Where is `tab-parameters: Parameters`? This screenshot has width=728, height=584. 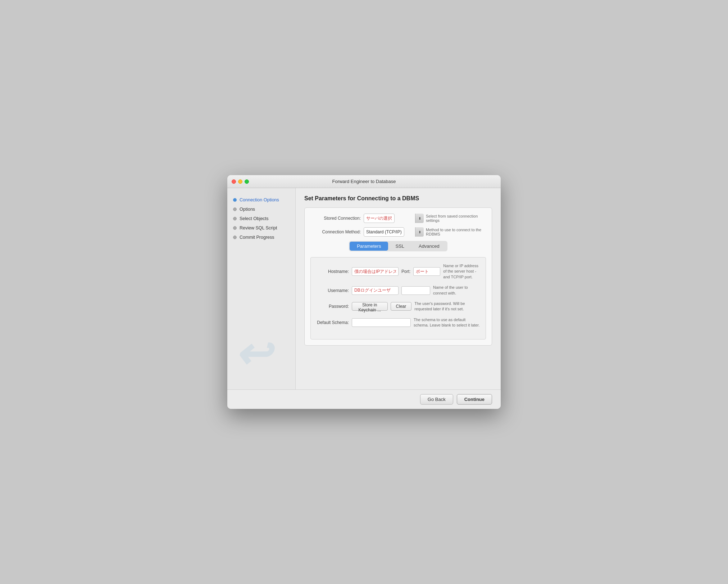
tab-parameters: Parameters is located at coordinates (369, 246).